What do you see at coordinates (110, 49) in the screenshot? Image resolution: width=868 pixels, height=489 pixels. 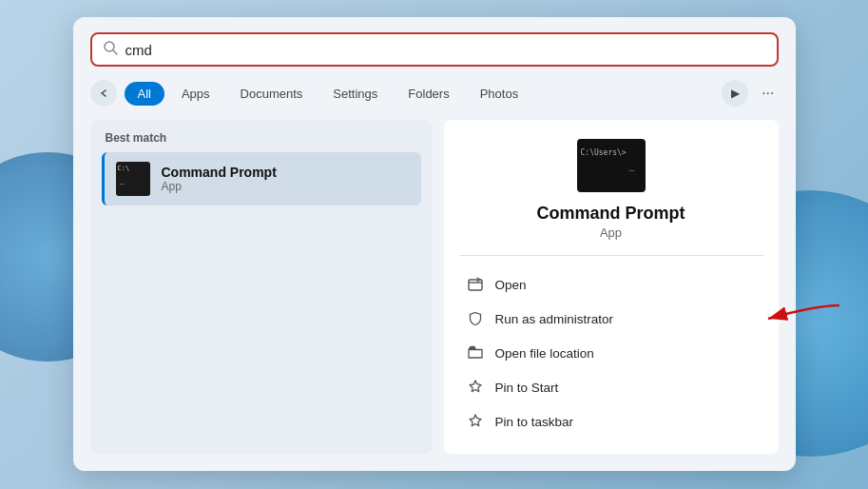 I see `search-icon` at bounding box center [110, 49].